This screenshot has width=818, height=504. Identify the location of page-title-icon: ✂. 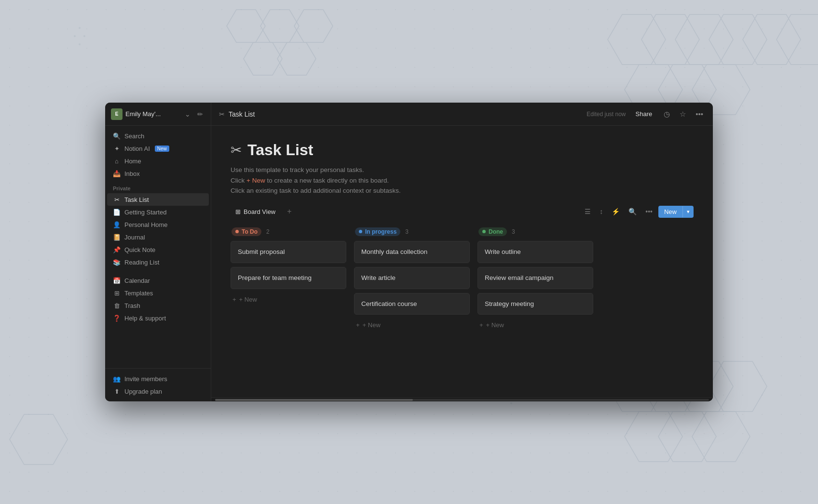
(236, 150).